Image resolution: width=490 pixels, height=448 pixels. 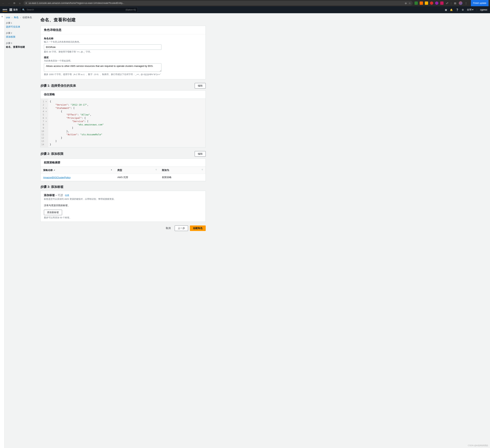 What do you see at coordinates (447, 3) in the screenshot?
I see `extensions-icon: ☍` at bounding box center [447, 3].